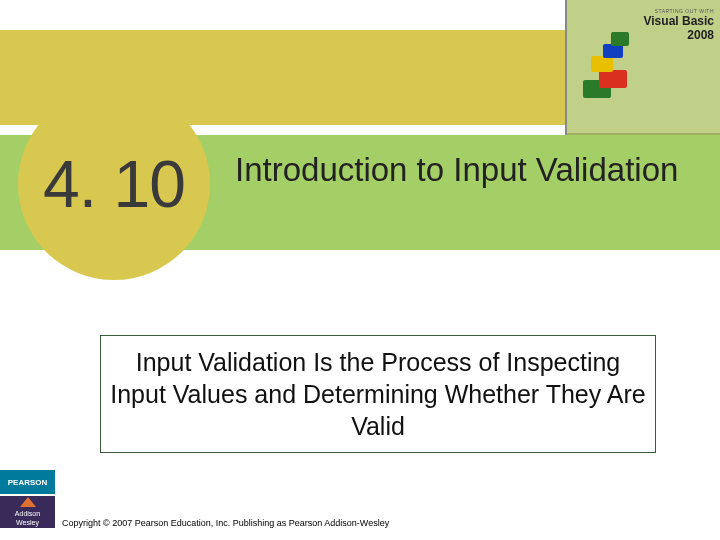  Describe the element at coordinates (28, 512) in the screenshot. I see `addison-wesley-logo: Addison Wesley` at that location.